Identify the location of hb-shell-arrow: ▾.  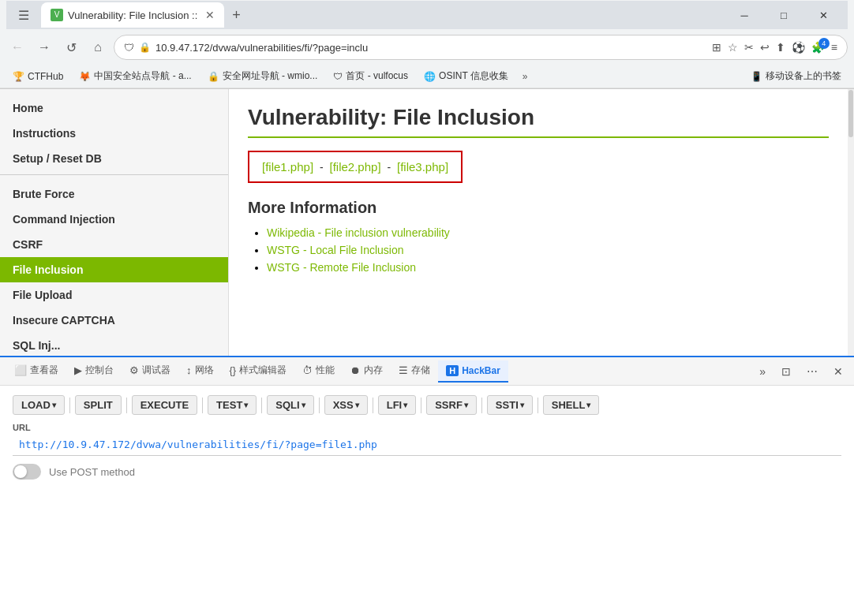
(589, 405).